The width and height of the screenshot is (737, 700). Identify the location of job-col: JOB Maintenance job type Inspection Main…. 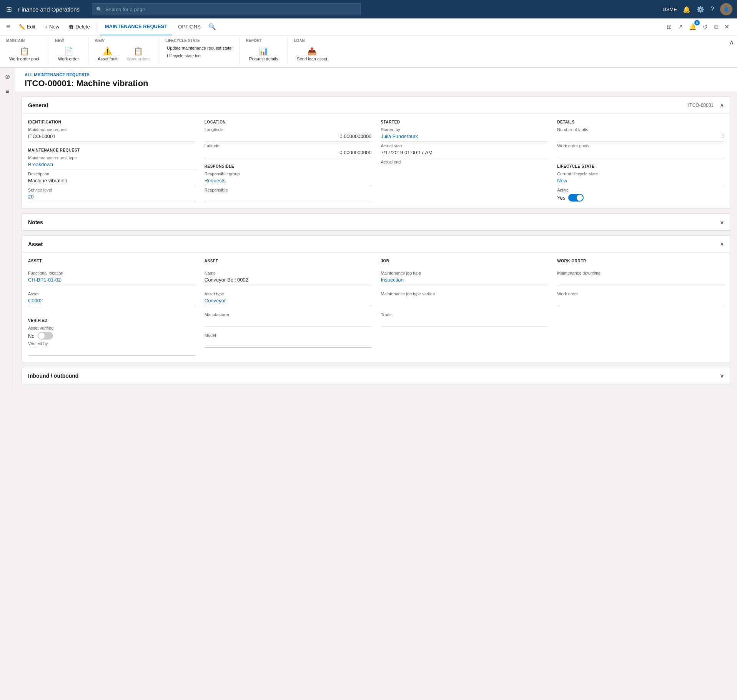
(464, 307).